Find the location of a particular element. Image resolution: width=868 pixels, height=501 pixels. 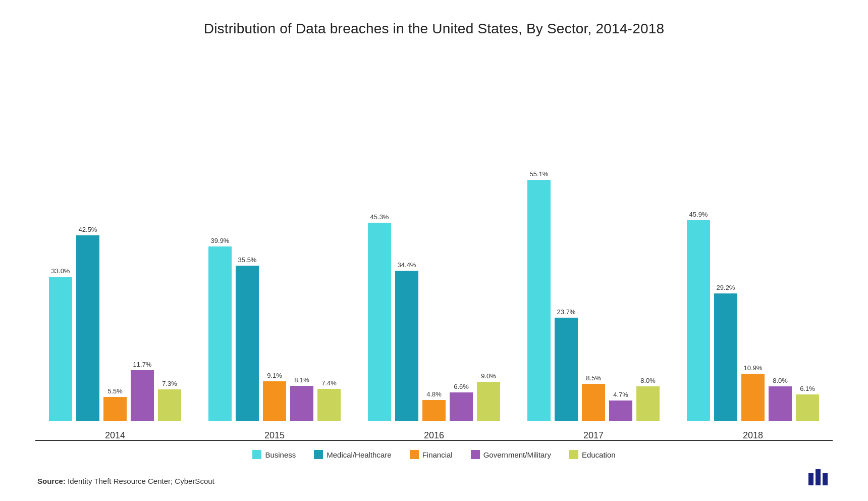

bar-2018-education: 6.1% is located at coordinates (807, 290).